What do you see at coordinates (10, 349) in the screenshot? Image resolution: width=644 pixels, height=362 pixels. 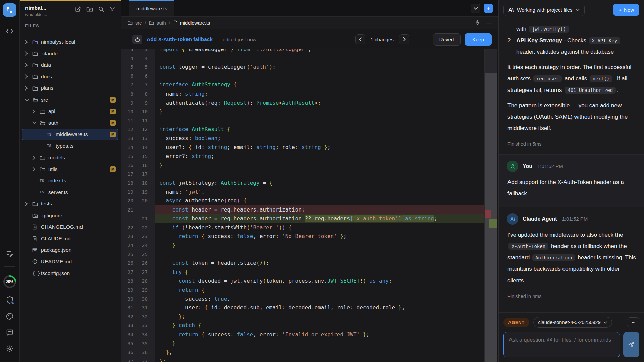 I see `settings-gear-icon` at bounding box center [10, 349].